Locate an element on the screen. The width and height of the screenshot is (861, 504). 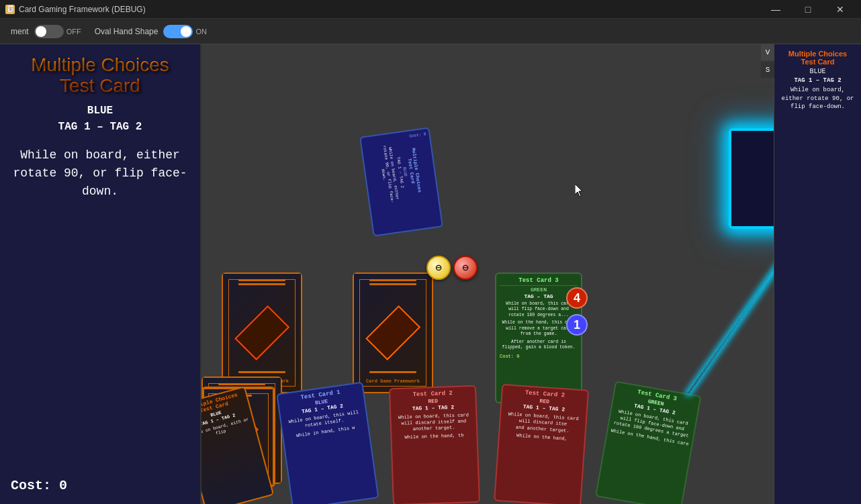
hand-card-2: Test Card 2 RED TAG 1 – TAG 2 While on b… is located at coordinates (435, 444).